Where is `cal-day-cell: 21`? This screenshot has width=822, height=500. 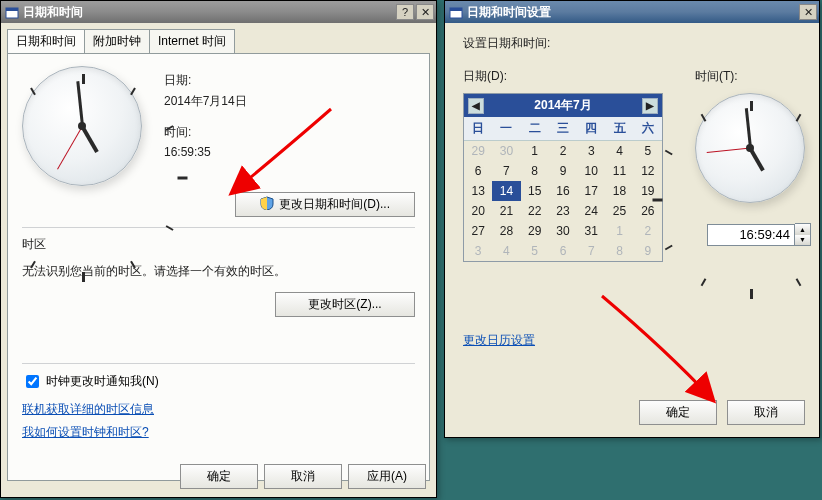
cal-day-cell: 21 is located at coordinates (506, 211).